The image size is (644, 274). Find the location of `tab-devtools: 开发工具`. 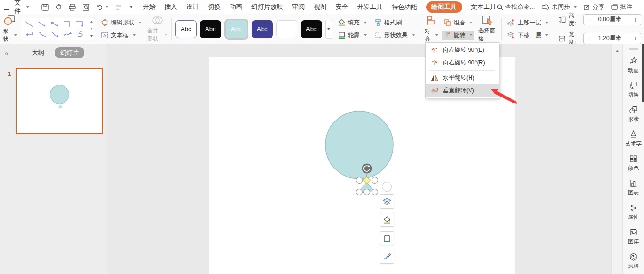

tab-devtools: 开发工具 is located at coordinates (370, 7).